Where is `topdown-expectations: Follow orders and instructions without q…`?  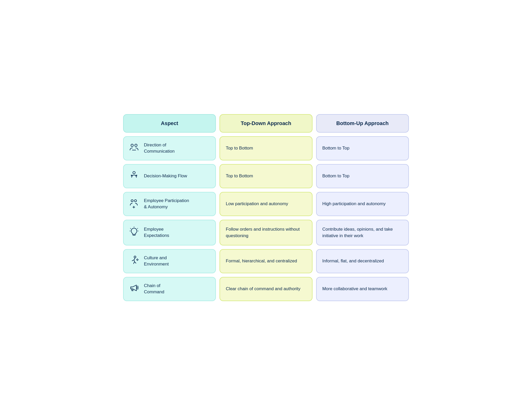 topdown-expectations: Follow orders and instructions without q… is located at coordinates (266, 232).